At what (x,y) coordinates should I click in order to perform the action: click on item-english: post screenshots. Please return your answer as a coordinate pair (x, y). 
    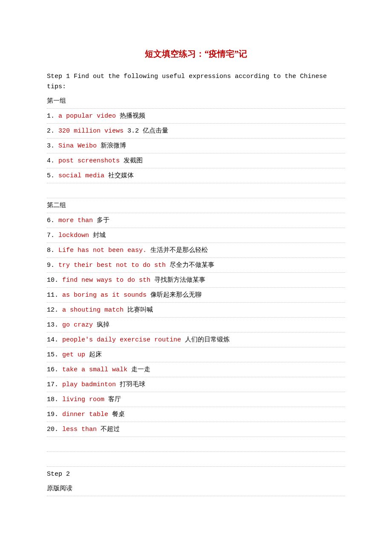
    Looking at the image, I should click on (89, 161).